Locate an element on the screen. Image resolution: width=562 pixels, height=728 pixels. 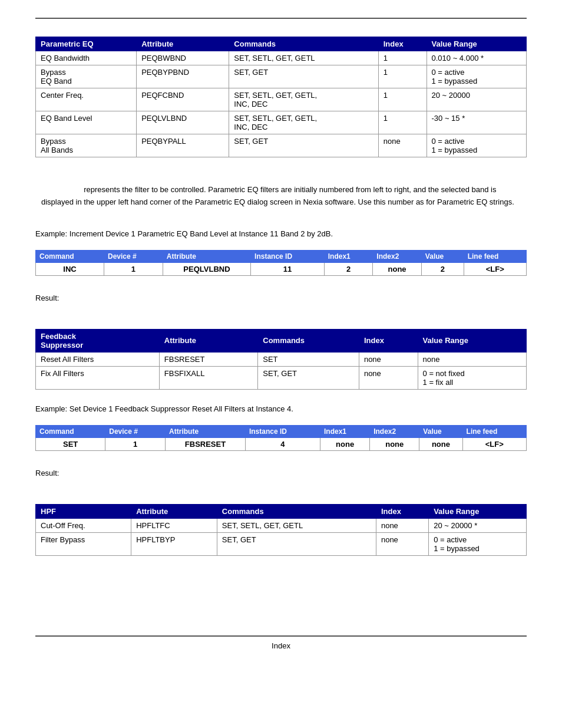
example2-table: Command Device # Attribute Instance ID I… is located at coordinates (281, 438).